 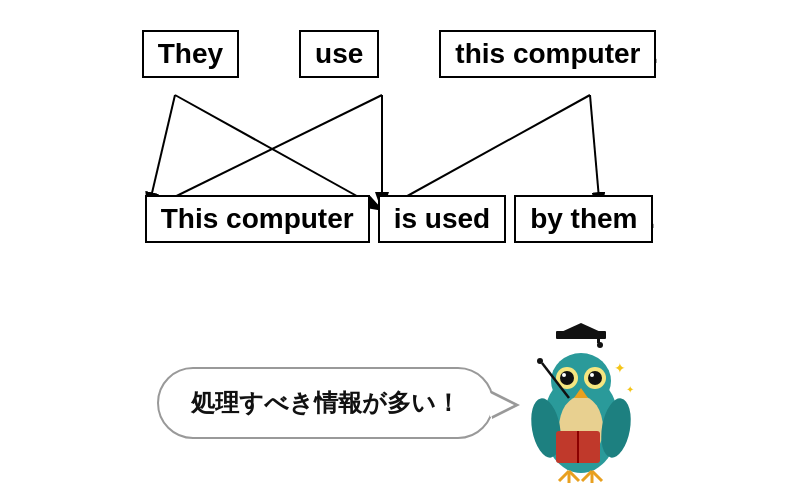 What do you see at coordinates (584, 219) in the screenshot?
I see `bottom-word-by-them: by them` at bounding box center [584, 219].